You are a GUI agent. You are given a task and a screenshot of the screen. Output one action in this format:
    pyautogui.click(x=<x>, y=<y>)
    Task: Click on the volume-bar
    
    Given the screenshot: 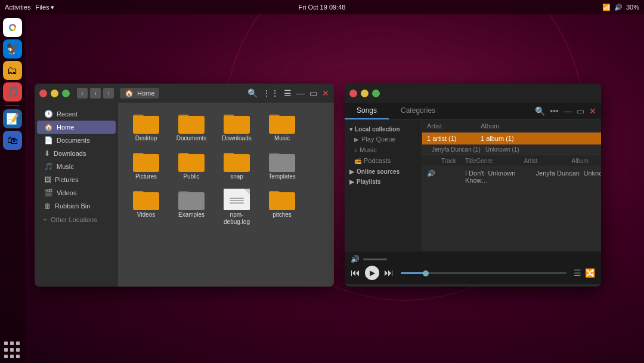 What is the action you would take?
    pyautogui.click(x=375, y=259)
    